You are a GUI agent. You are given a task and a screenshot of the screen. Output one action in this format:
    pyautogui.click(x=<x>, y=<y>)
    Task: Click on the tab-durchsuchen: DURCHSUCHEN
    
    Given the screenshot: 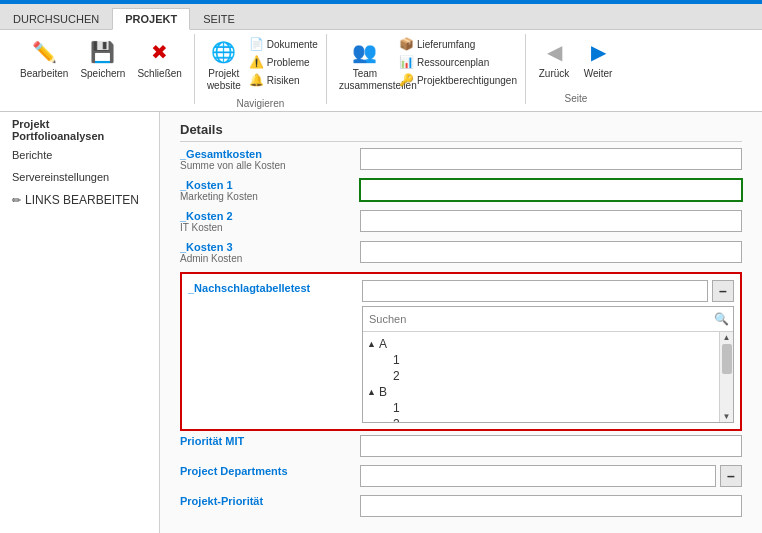 What is the action you would take?
    pyautogui.click(x=56, y=18)
    